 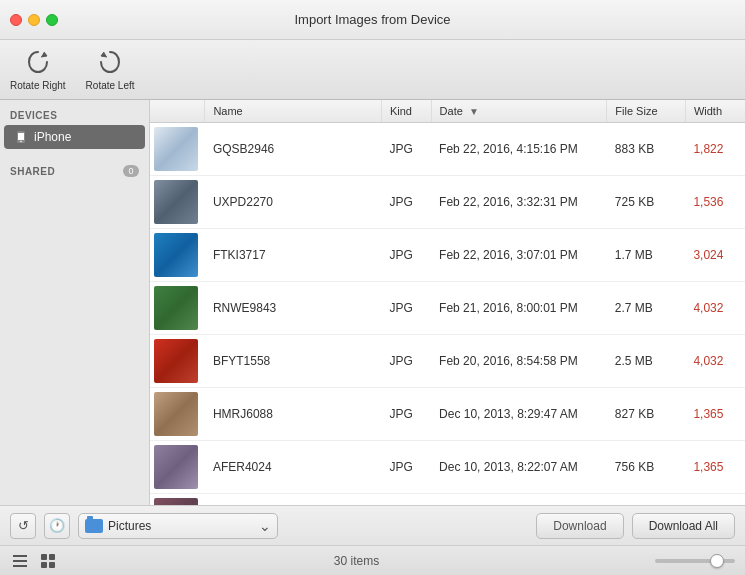 I want to click on table-row: BFYT1558 JPG Feb 20, 2016, 8:54:58 PM 2.…, so click(x=448, y=362).